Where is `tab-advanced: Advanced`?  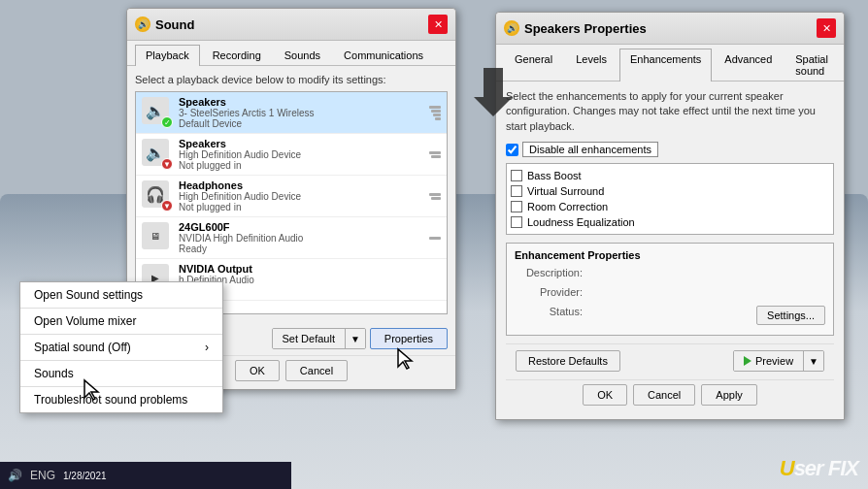 tab-advanced: Advanced is located at coordinates (748, 64).